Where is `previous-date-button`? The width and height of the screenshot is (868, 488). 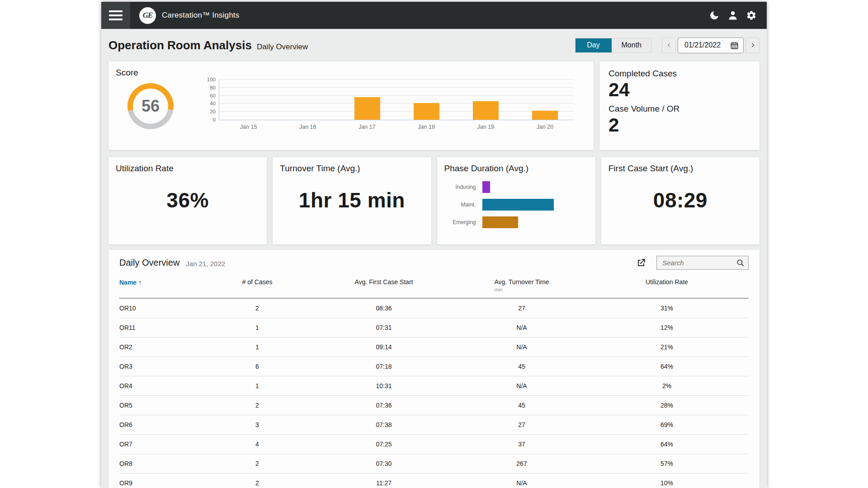 previous-date-button is located at coordinates (669, 45).